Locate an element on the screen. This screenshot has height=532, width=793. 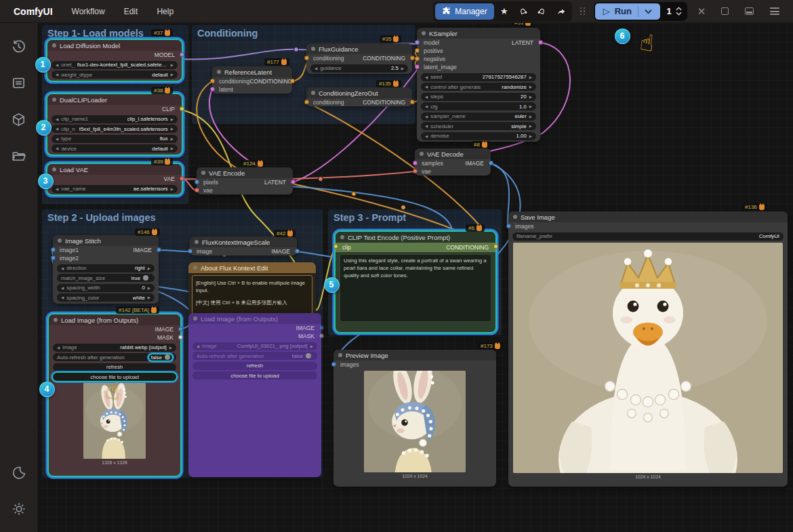
conditioning-zero-out-input-conditioning-port is located at coordinates (306, 102).